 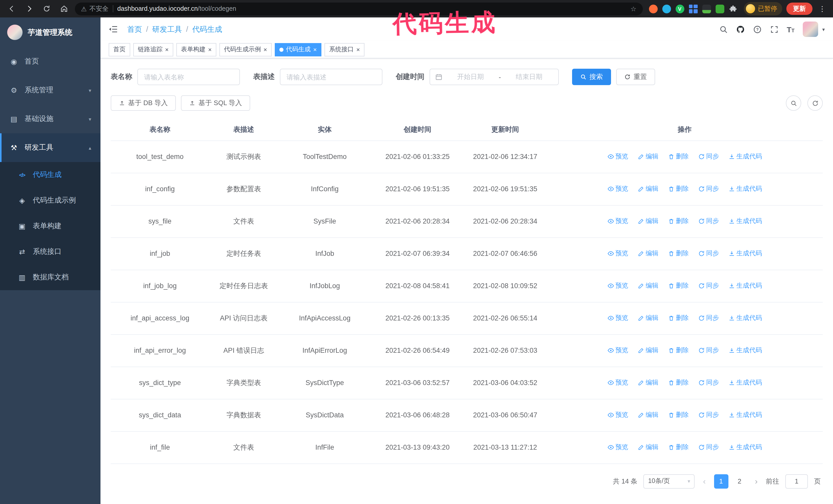 I want to click on avatar, so click(x=811, y=29).